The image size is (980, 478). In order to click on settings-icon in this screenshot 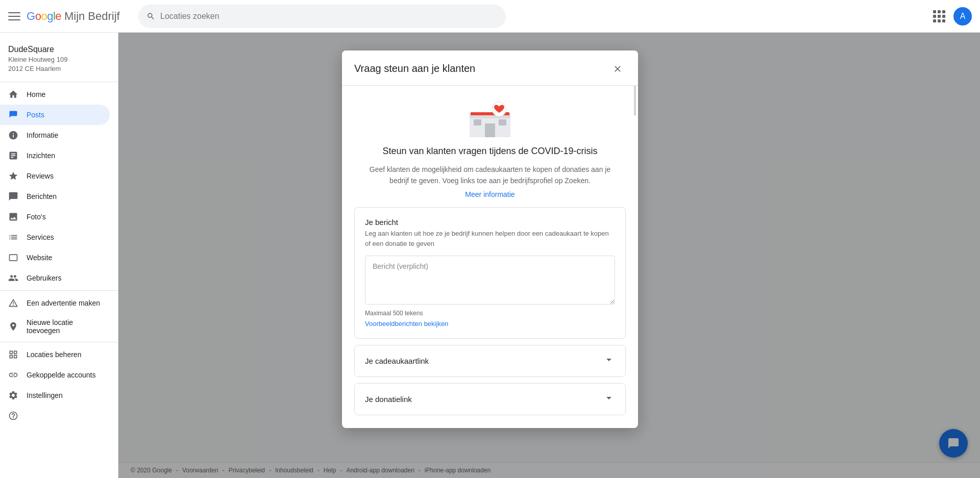, I will do `click(13, 395)`.